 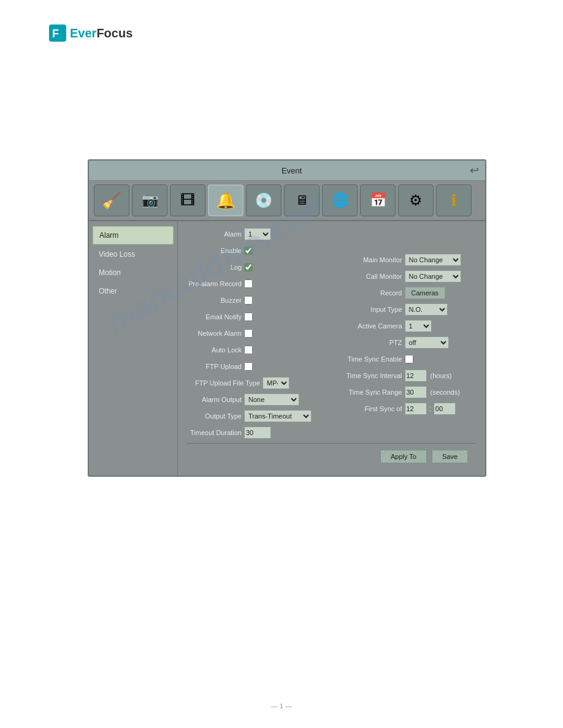 I want to click on ptz-label: PTZ, so click(x=369, y=343).